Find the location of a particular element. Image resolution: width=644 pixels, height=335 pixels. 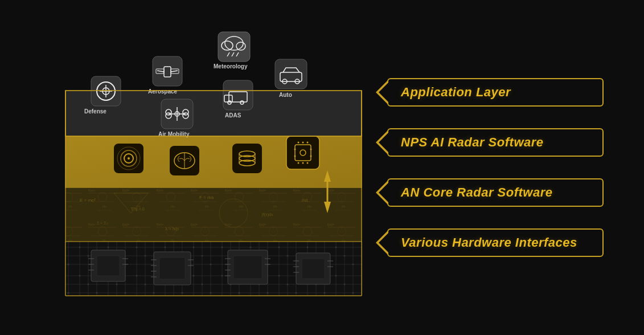

label-item-nps: NPS AI Radar Software is located at coordinates (504, 142).